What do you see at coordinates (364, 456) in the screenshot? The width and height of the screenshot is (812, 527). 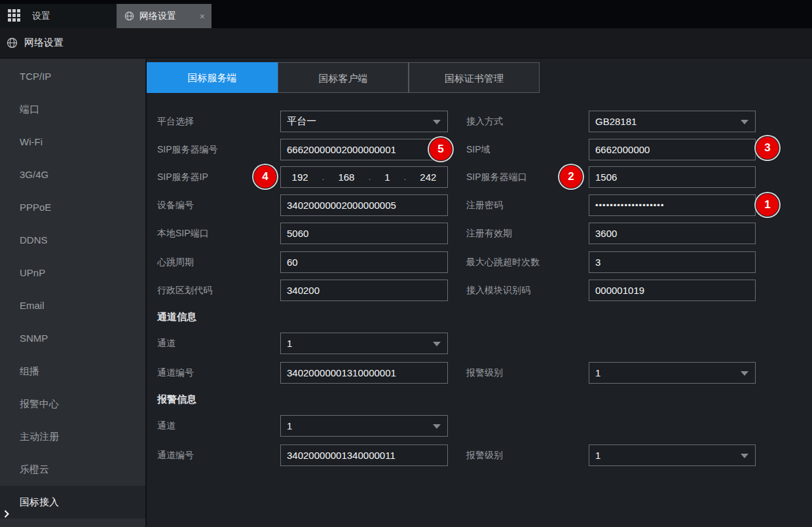 I see `alarm-channel-id-input` at bounding box center [364, 456].